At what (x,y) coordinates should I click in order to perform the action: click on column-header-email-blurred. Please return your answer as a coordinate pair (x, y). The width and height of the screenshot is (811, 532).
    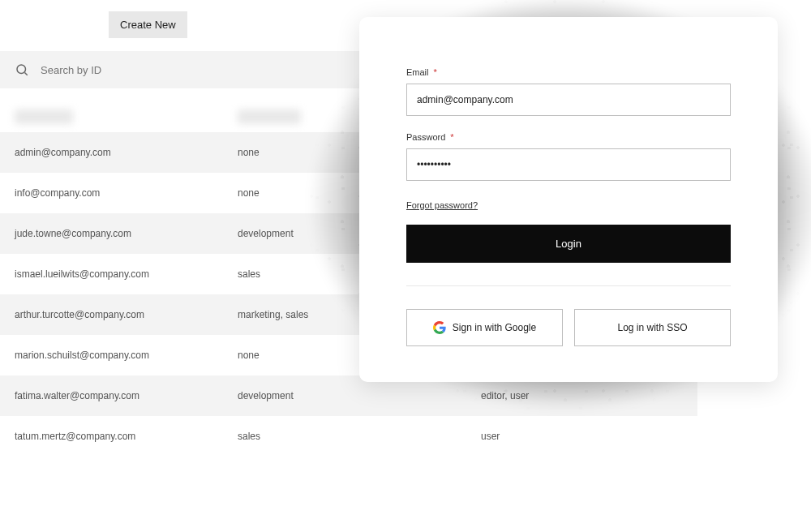
    Looking at the image, I should click on (44, 117).